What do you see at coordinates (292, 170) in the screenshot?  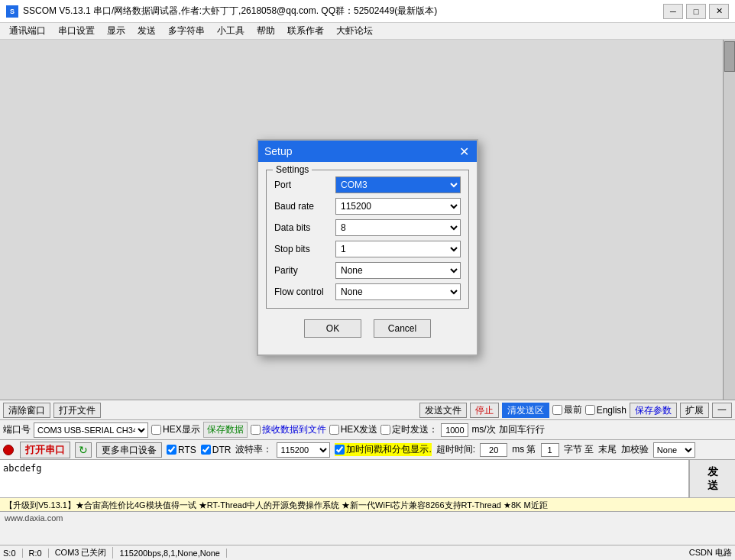 I see `settings-legend: Settings` at bounding box center [292, 170].